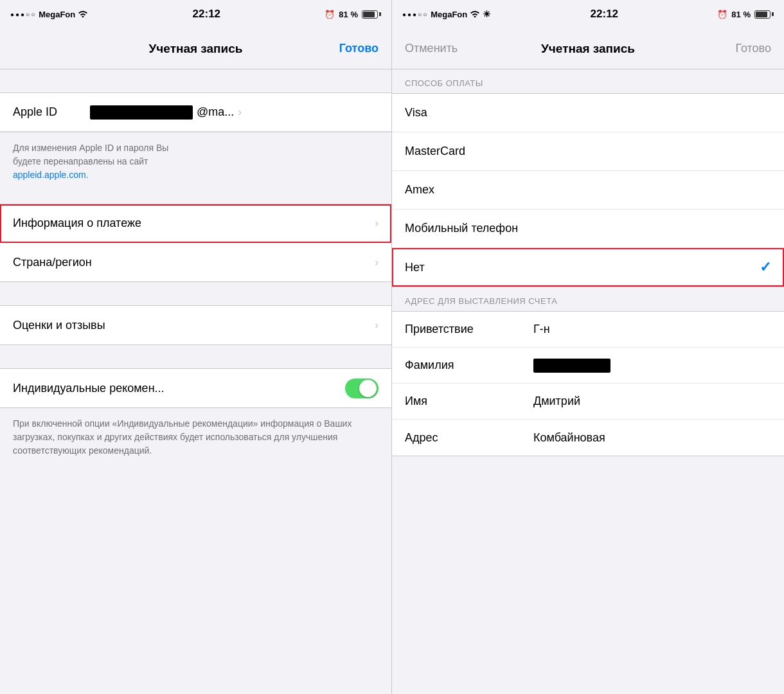 The image size is (784, 694). What do you see at coordinates (207, 14) in the screenshot?
I see `time-left: 22:12` at bounding box center [207, 14].